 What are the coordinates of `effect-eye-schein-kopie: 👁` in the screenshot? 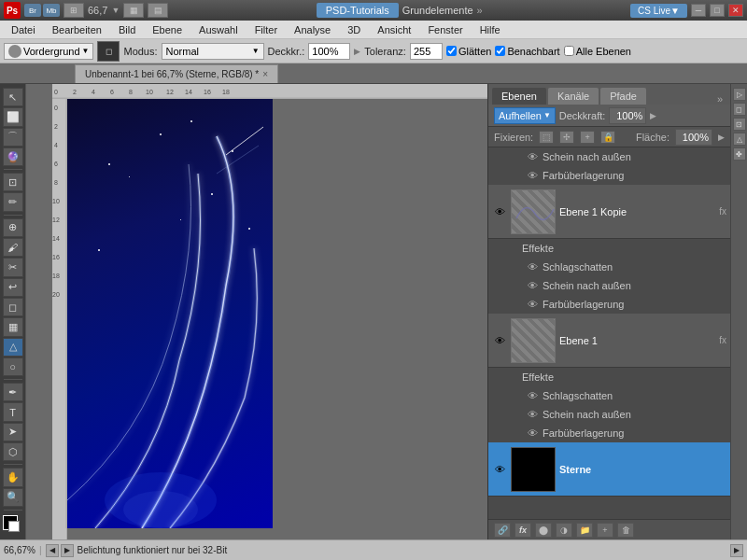 It's located at (532, 286).